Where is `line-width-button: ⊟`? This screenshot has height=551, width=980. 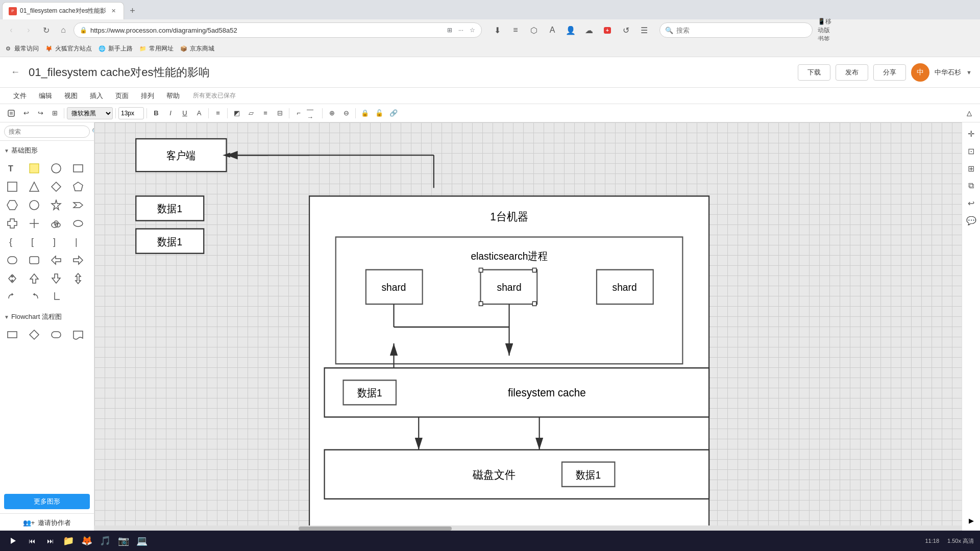 line-width-button: ⊟ is located at coordinates (280, 113).